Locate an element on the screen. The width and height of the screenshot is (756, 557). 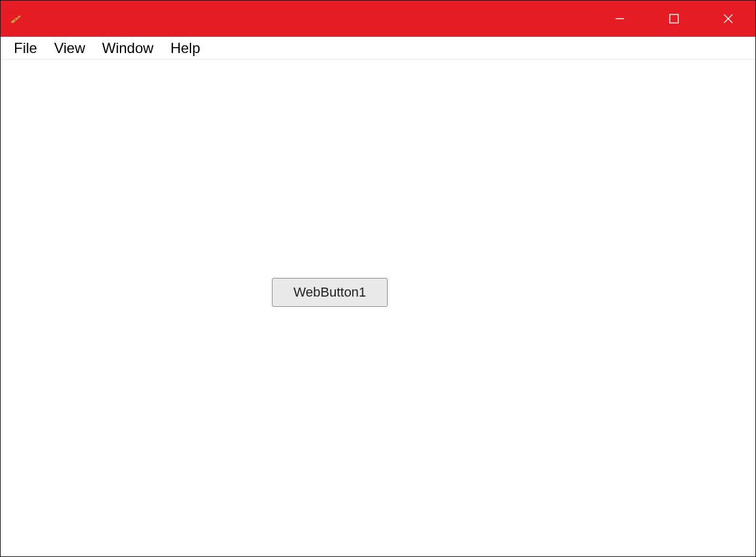
window-controls is located at coordinates (674, 19).